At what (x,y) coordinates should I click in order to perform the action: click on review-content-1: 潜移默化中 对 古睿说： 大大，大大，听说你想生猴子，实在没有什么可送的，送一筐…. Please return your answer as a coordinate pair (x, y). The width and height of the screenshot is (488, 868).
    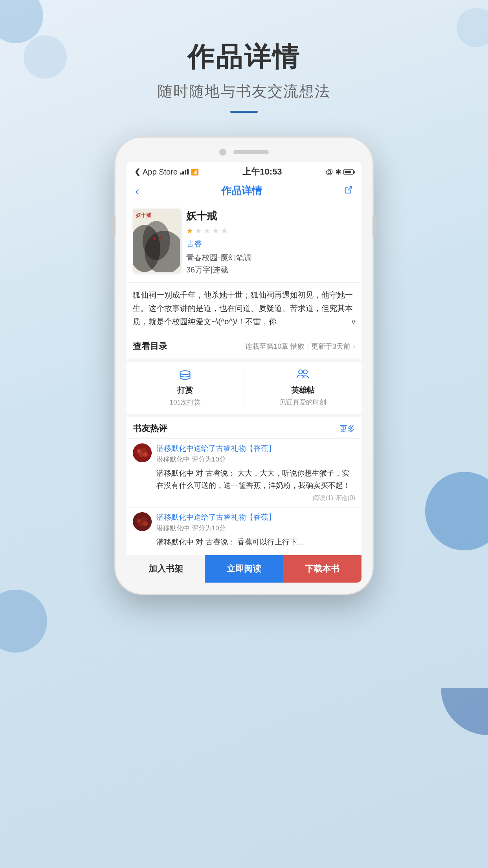
    Looking at the image, I should click on (244, 480).